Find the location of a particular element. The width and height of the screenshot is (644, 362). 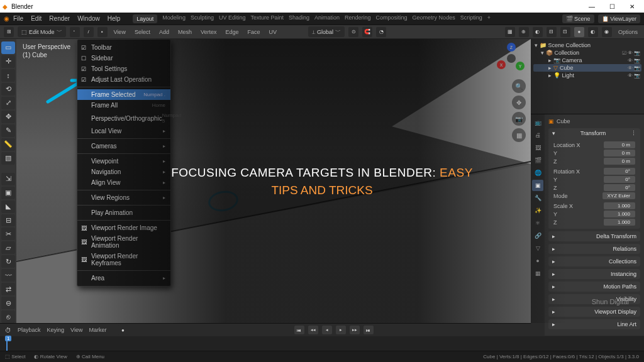

ptab-render: 📺 is located at coordinates (538, 123).